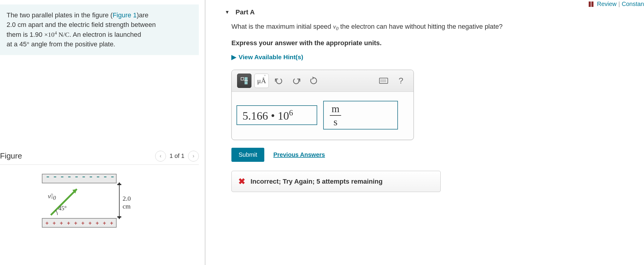  I want to click on fraction-template-icon, so click(244, 81).